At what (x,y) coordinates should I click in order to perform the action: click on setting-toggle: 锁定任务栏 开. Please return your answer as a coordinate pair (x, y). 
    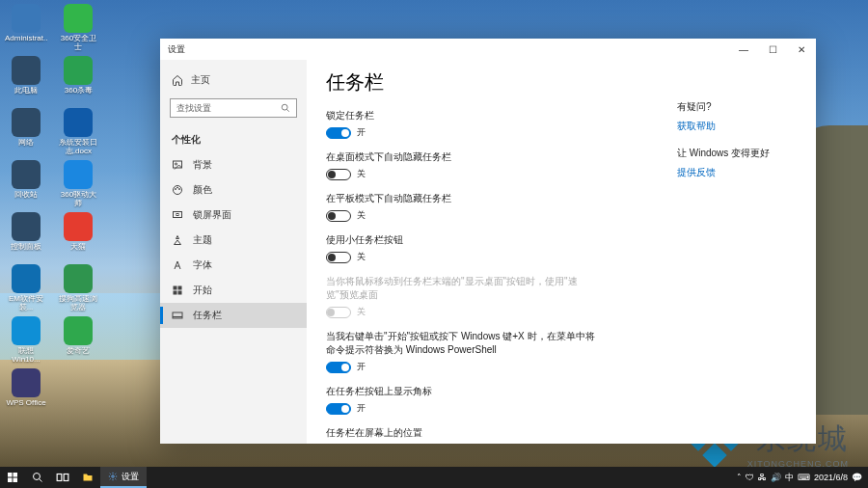
    Looking at the image, I should click on (461, 123).